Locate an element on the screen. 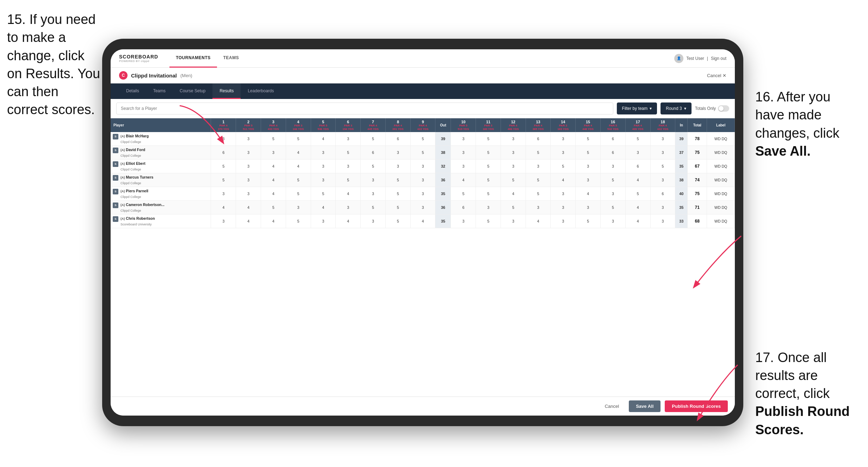  round-selector-button: Round 3 ▾ is located at coordinates (676, 108).